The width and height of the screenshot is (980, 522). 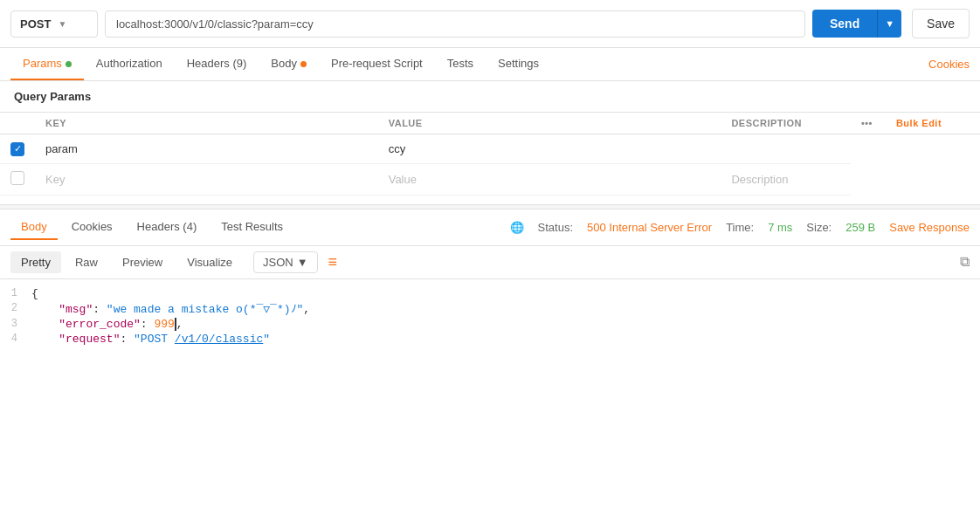 What do you see at coordinates (455, 24) in the screenshot?
I see `url-input` at bounding box center [455, 24].